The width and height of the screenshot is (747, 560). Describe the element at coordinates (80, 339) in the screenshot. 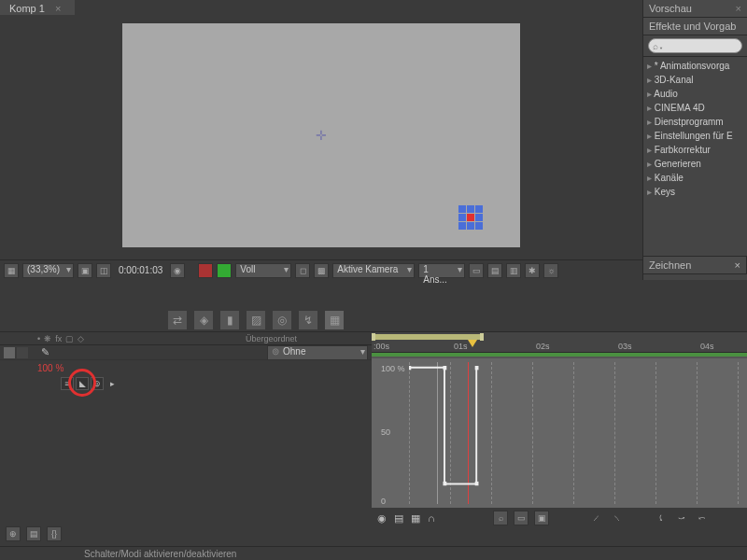

I see `3d-column-icon: ◇` at that location.